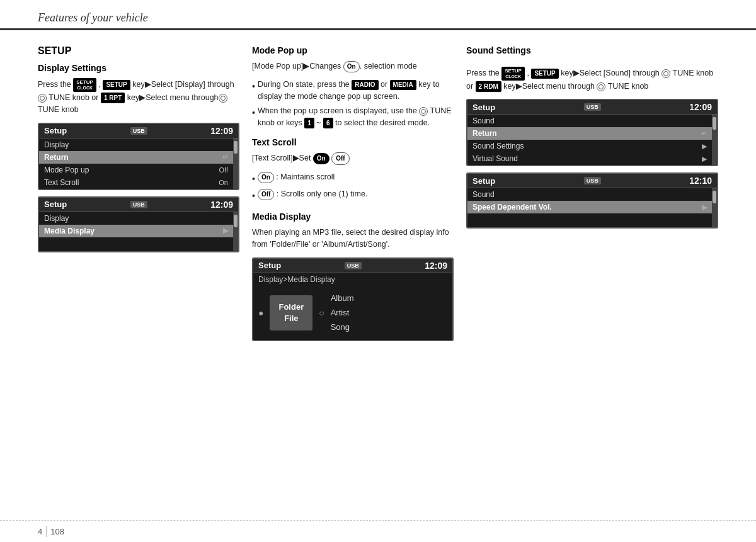  What do you see at coordinates (544, 74) in the screenshot?
I see `setup-badge2: SETUP` at bounding box center [544, 74].